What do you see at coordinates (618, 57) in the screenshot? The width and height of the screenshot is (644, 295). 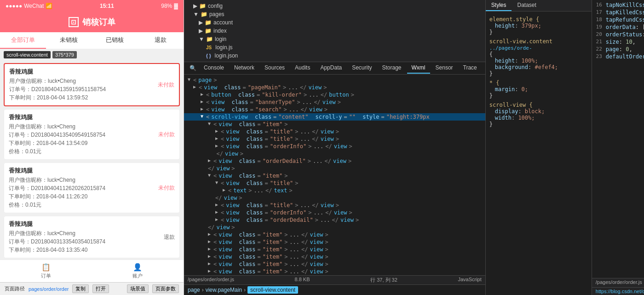 I see `code-line-23: 23 defaultOrderStatus: '',` at bounding box center [618, 57].